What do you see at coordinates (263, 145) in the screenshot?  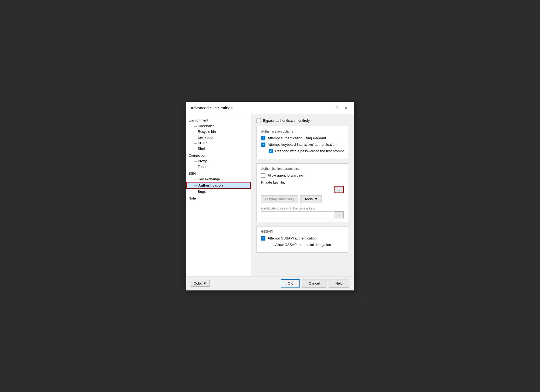 I see `keyboard-interactive-checkbox` at bounding box center [263, 145].